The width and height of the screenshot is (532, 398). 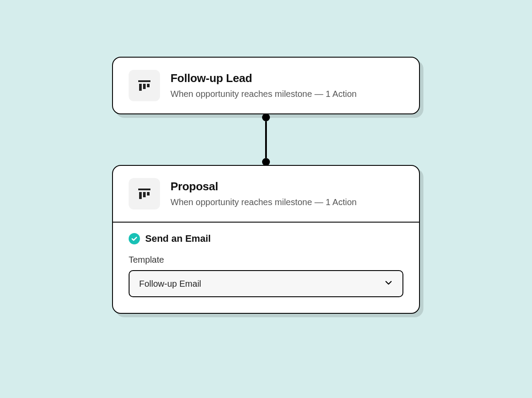 What do you see at coordinates (287, 86) in the screenshot?
I see `trigger-text: Follow-up Lead When opportunity reaches …` at bounding box center [287, 86].